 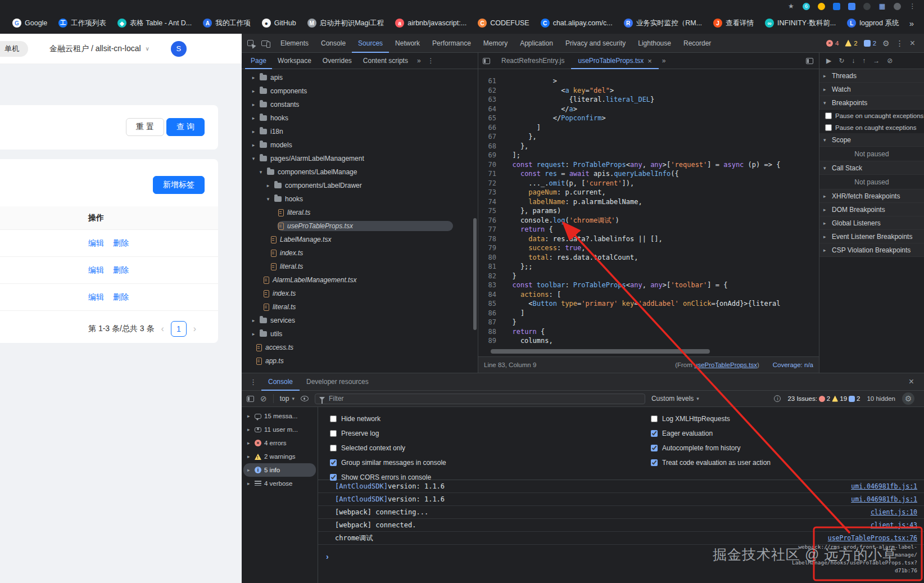 I want to click on line-number: 72, so click(x=491, y=183).